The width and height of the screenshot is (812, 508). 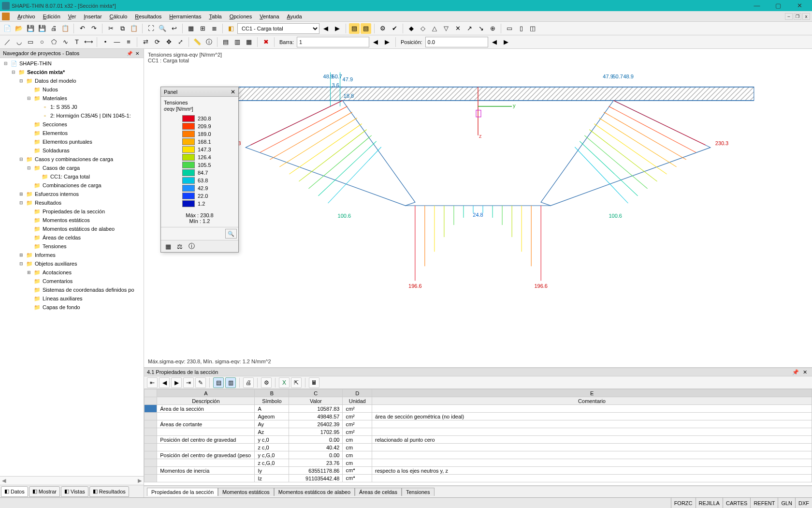 What do you see at coordinates (358, 393) in the screenshot?
I see `column-letter: D` at bounding box center [358, 393].